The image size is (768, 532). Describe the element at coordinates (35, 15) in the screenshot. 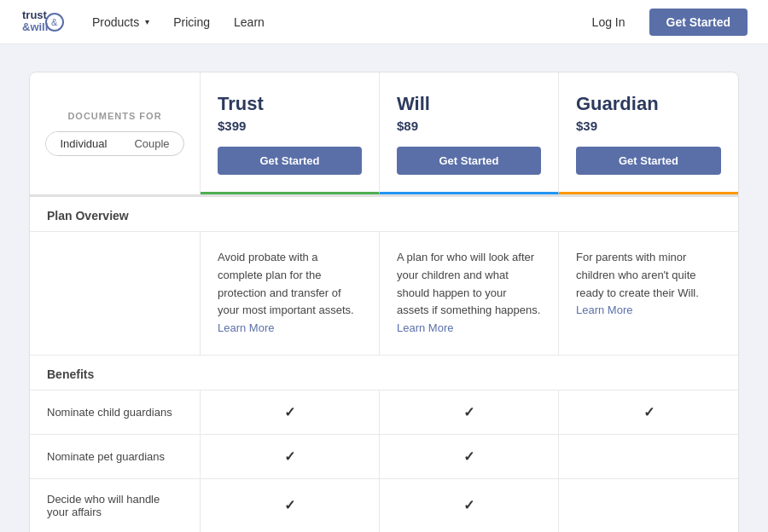

I see `svg-text: trust` at that location.